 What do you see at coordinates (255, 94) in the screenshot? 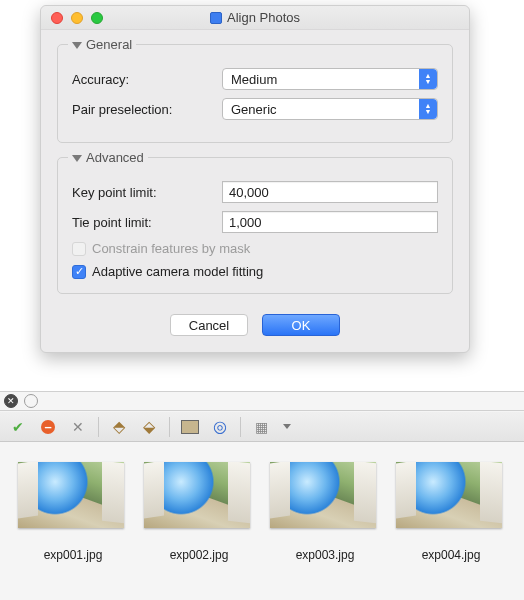
I see `general-group: General Accuracy: Medium ▲▼ Pair presele…` at bounding box center [255, 94].